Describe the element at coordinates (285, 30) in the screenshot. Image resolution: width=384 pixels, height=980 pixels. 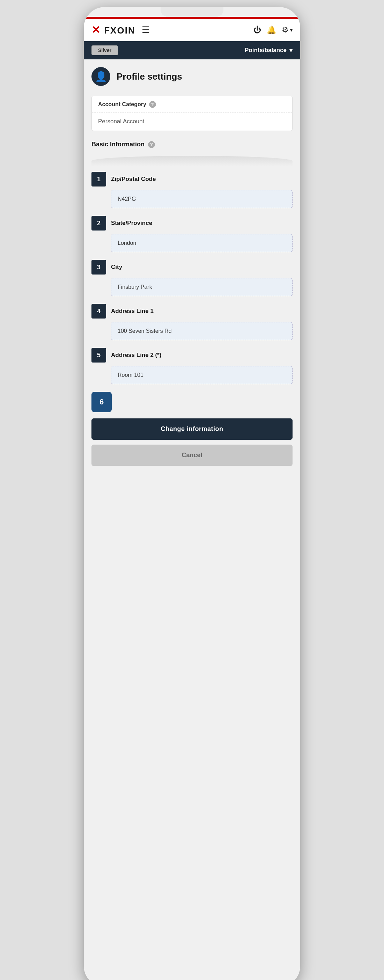
I see `gear-icon: ⚙` at that location.